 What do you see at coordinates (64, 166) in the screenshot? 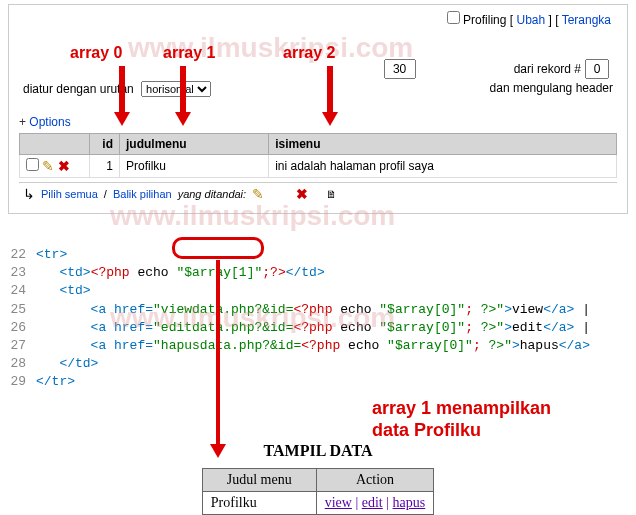
I see `delete-icon: ✖` at bounding box center [64, 166].